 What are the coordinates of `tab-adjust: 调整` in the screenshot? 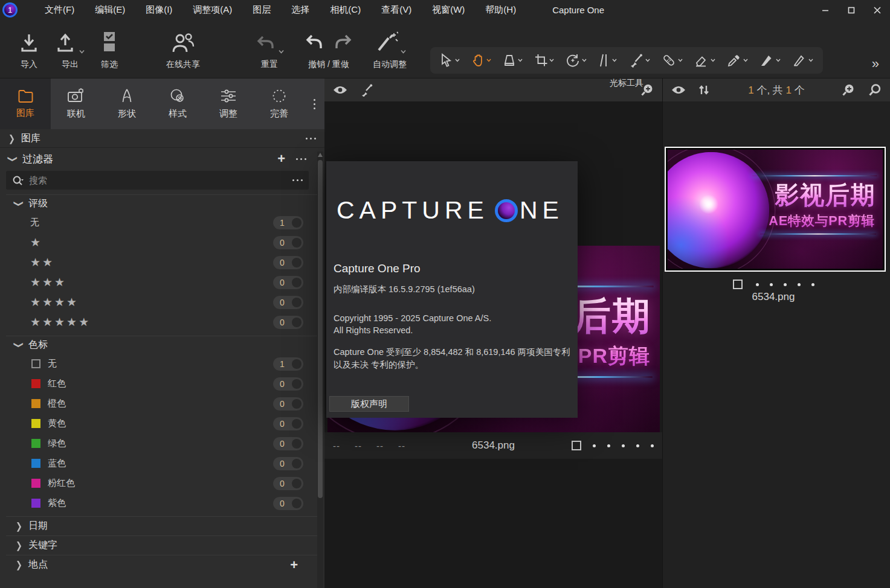 It's located at (228, 104).